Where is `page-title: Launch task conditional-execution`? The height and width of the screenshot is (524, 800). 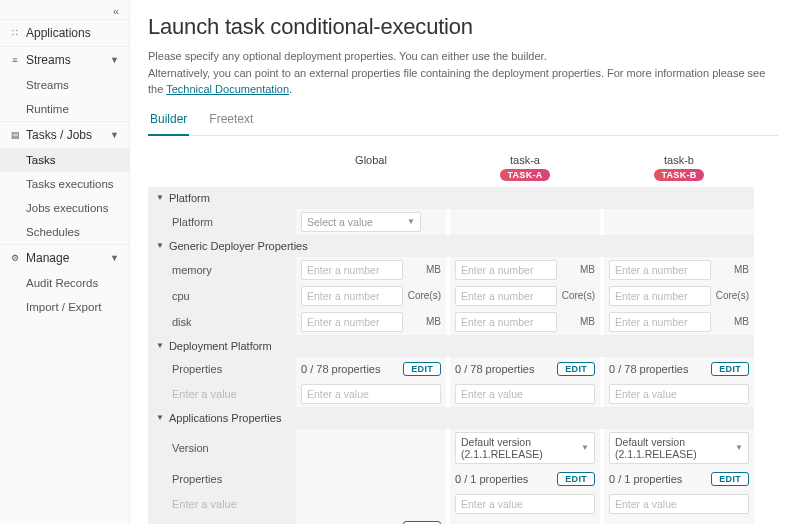 page-title: Launch task conditional-execution is located at coordinates (463, 27).